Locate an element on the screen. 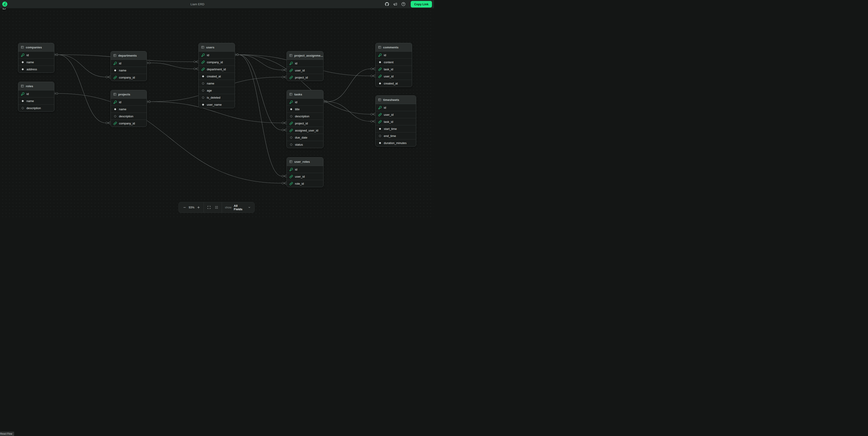  table-header: comments is located at coordinates (394, 47).